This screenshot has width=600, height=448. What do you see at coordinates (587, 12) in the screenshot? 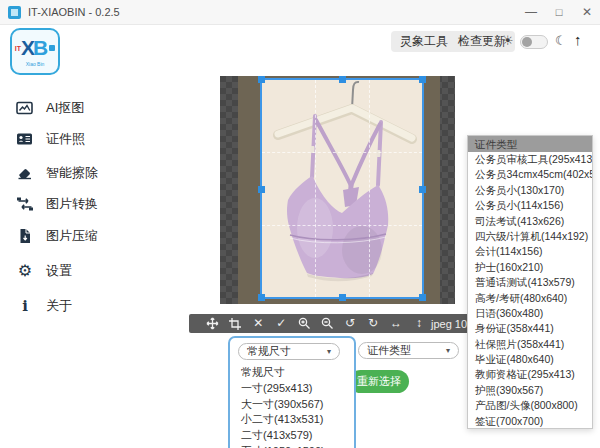
I see `close-button: ✕` at bounding box center [587, 12].